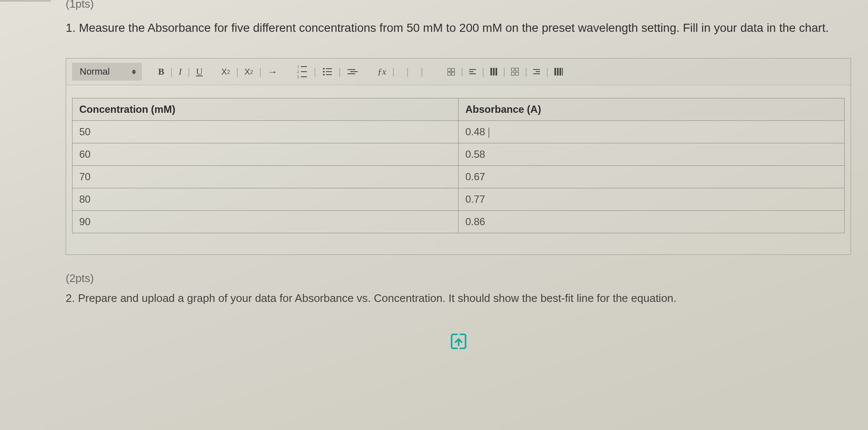 The height and width of the screenshot is (430, 868). What do you see at coordinates (559, 72) in the screenshot?
I see `more-columns-button` at bounding box center [559, 72].